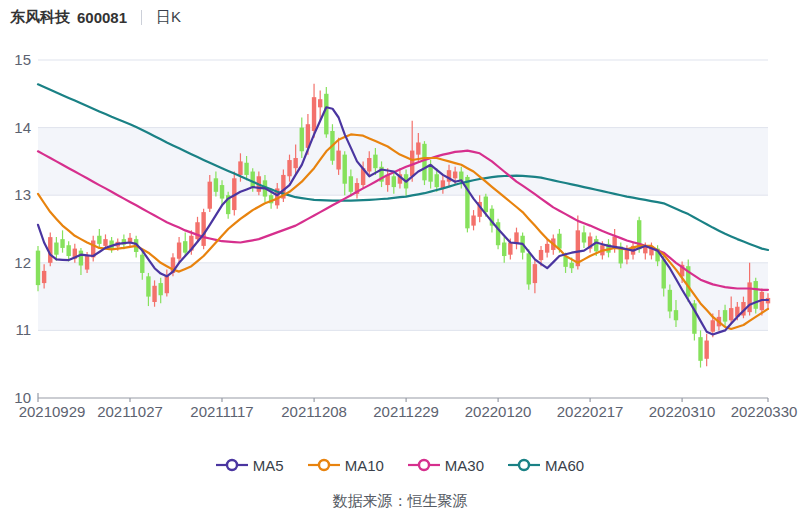  I want to click on y-axis-tick-label: 11, so click(23, 330).